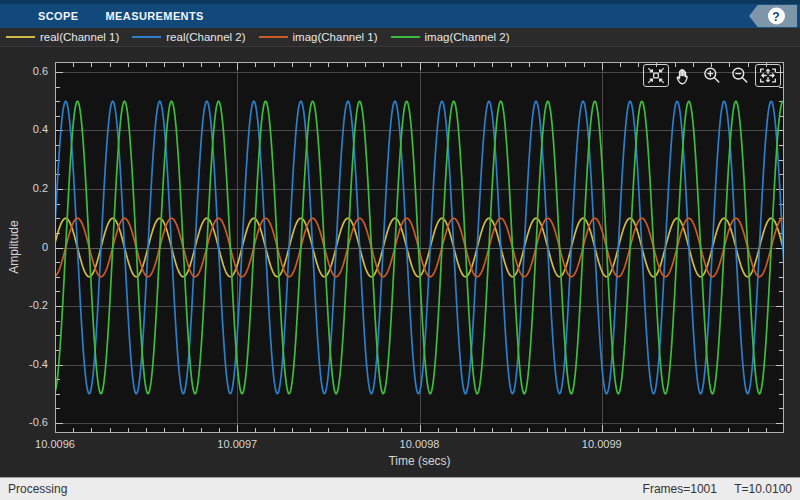 This screenshot has width=800, height=500. I want to click on time-counter: T=10.0100, so click(763, 489).